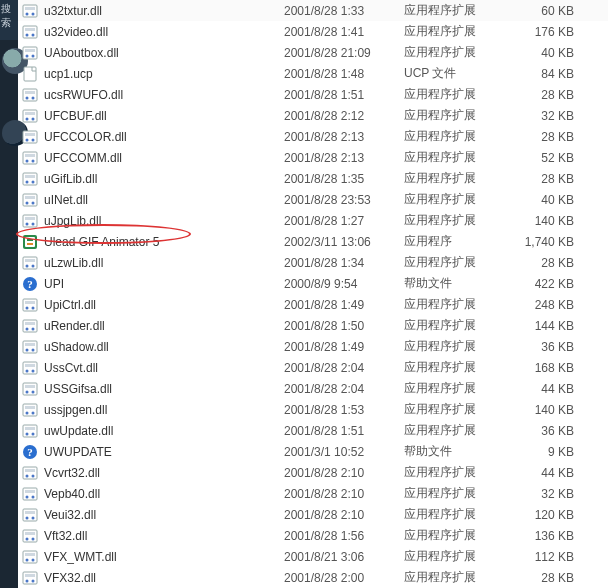 This screenshot has width=608, height=588. I want to click on file-row: UFCCOMM.dll2001/8/28 2:13应用程序扩展52 KB, so click(304, 158).